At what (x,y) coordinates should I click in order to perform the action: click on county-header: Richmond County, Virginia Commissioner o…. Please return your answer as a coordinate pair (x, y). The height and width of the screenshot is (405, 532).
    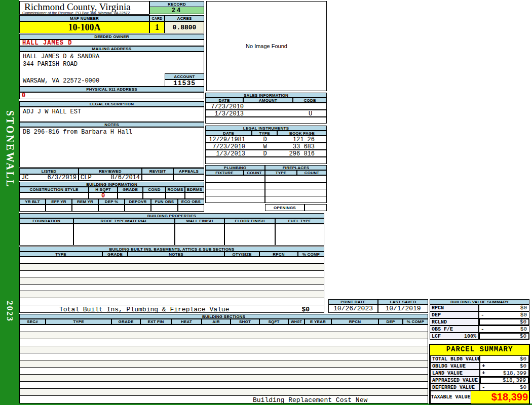
    Looking at the image, I should click on (84, 8).